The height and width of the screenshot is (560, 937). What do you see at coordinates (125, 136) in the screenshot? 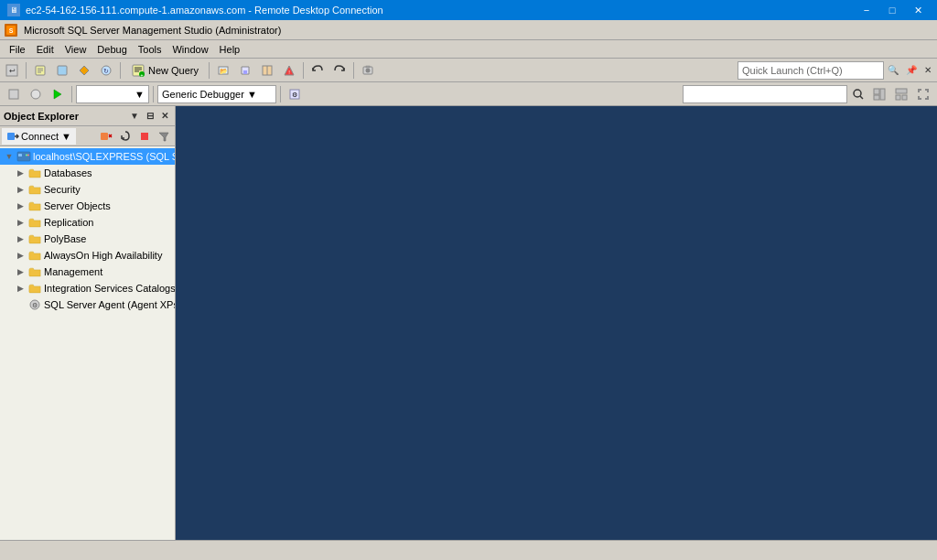
I see `oe-tool-refresh` at bounding box center [125, 136].